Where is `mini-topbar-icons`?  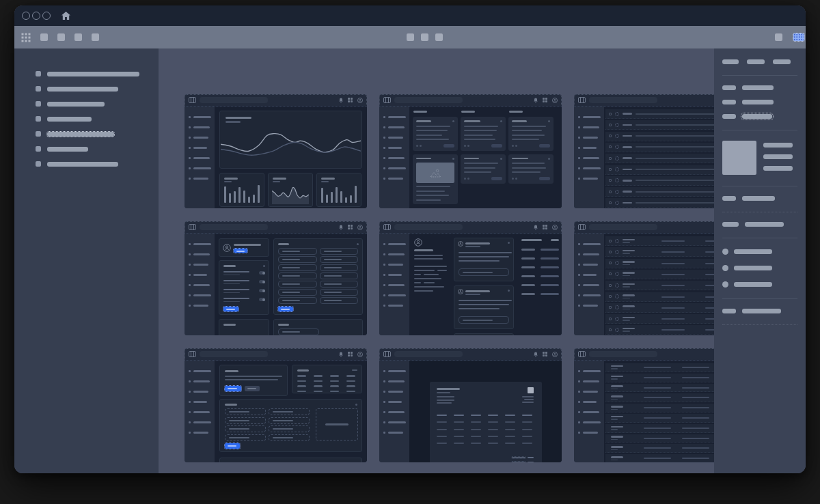
mini-topbar-icons is located at coordinates (351, 100).